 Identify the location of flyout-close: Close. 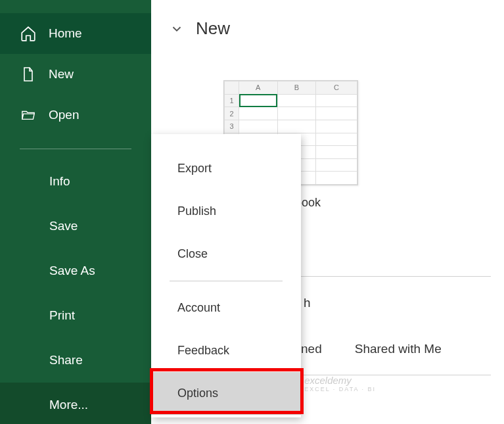
(226, 254).